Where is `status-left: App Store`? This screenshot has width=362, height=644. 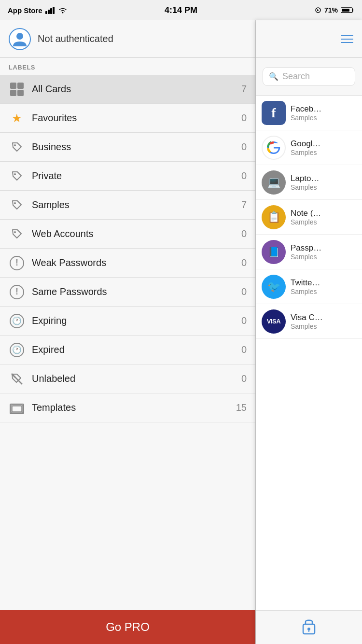 status-left: App Store is located at coordinates (38, 11).